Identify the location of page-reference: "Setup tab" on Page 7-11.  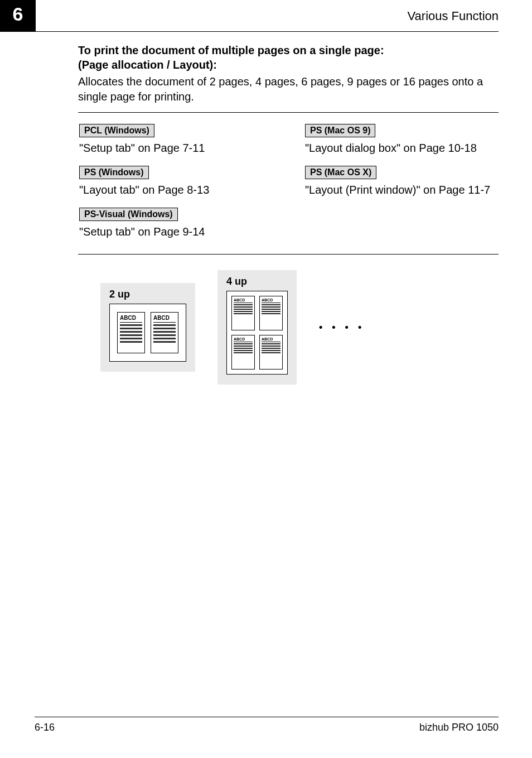
(175, 148).